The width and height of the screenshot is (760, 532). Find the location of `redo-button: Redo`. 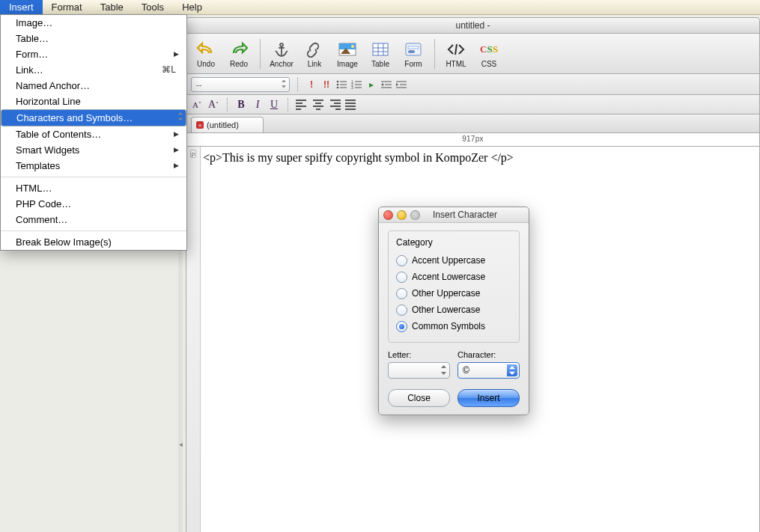

redo-button: Redo is located at coordinates (239, 54).